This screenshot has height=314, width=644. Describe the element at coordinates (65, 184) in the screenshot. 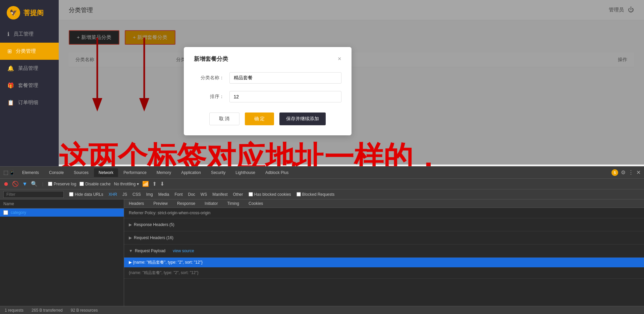

I see `preserve-log-text: Preserve log` at that location.